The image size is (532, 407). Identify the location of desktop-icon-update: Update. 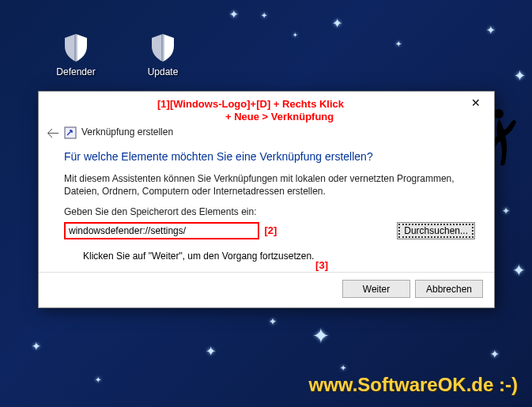
(163, 55).